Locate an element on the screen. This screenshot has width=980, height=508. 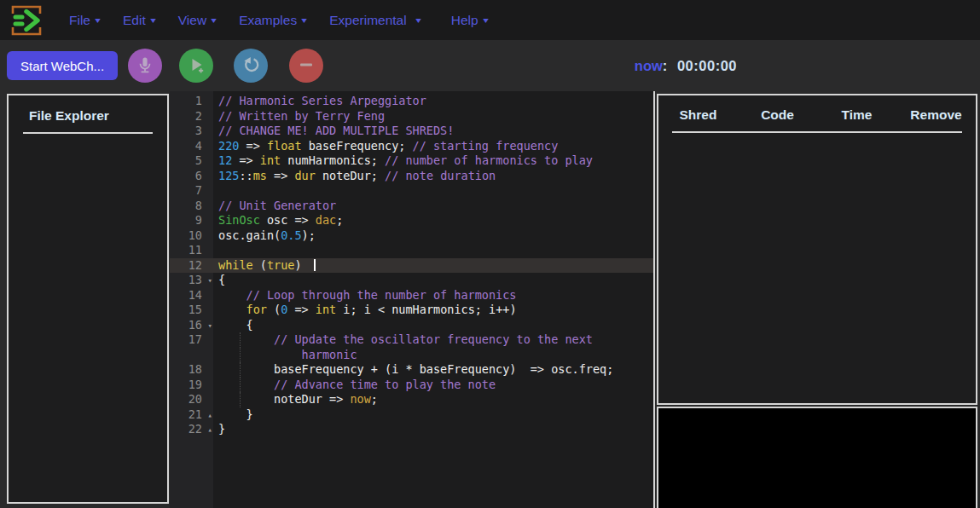
gutter-line is located at coordinates (191, 355).